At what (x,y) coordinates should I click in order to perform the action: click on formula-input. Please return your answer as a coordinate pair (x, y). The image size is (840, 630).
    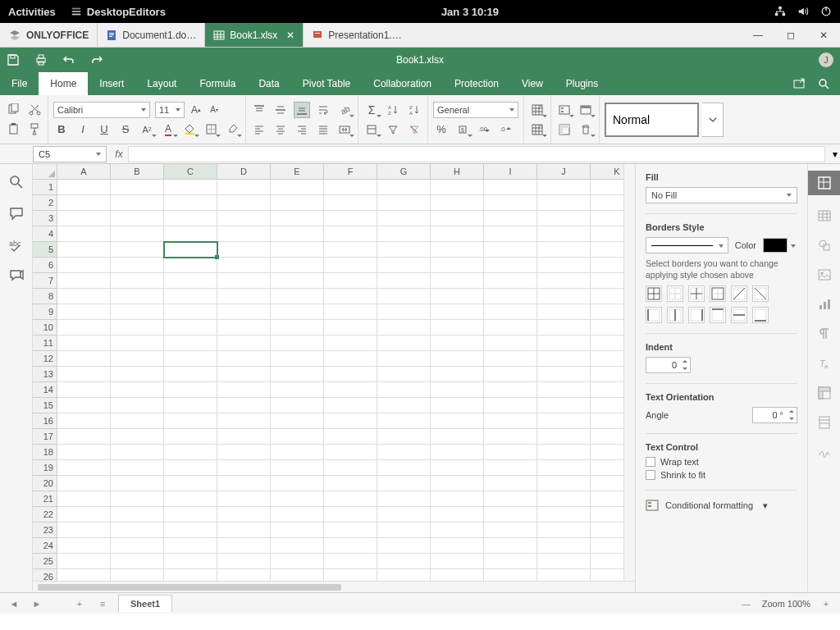
    Looking at the image, I should click on (477, 154).